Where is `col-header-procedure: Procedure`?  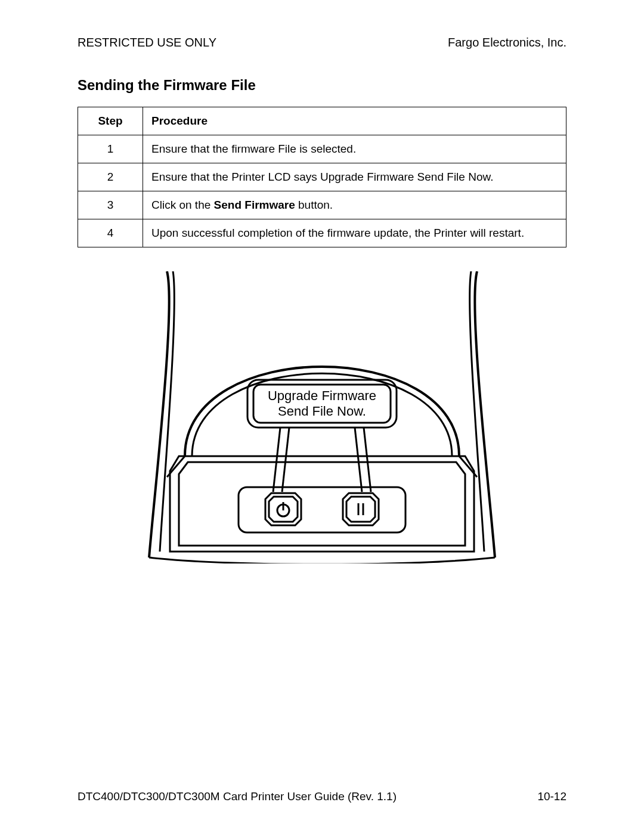 col-header-procedure: Procedure is located at coordinates (355, 122).